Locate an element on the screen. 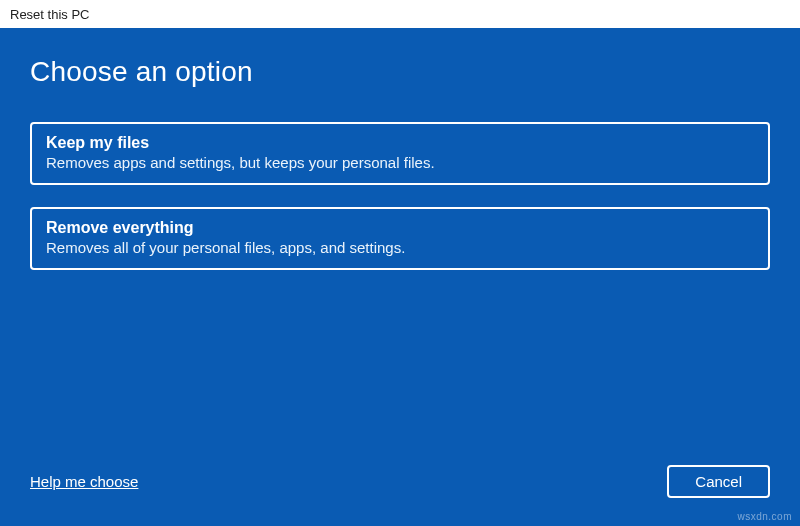 This screenshot has height=526, width=800. window-title: Reset this PC is located at coordinates (50, 14).